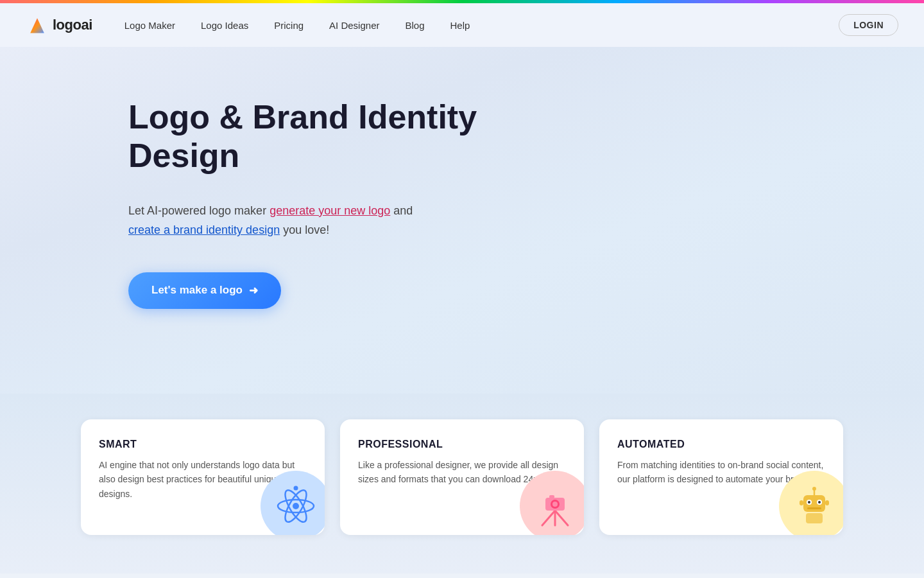  I want to click on nav-blog: Blog, so click(415, 26).